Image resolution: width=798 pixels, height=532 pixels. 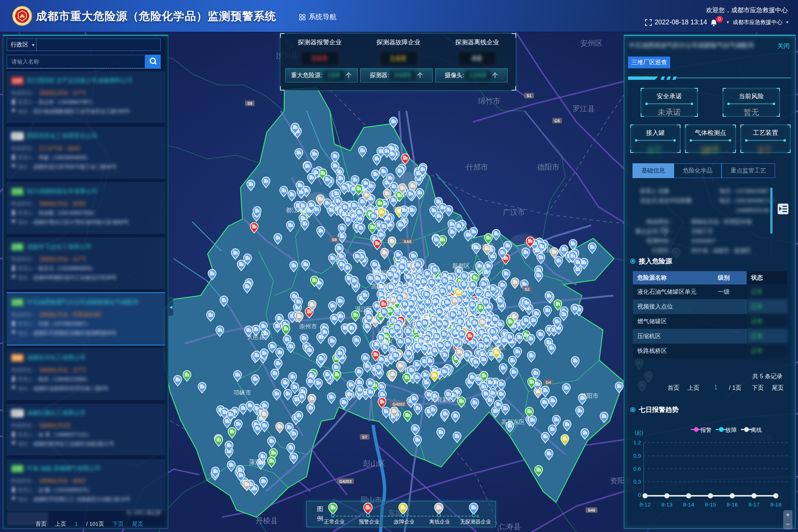 What do you see at coordinates (461, 266) in the screenshot?
I see `svg-text: 新都区` at bounding box center [461, 266].